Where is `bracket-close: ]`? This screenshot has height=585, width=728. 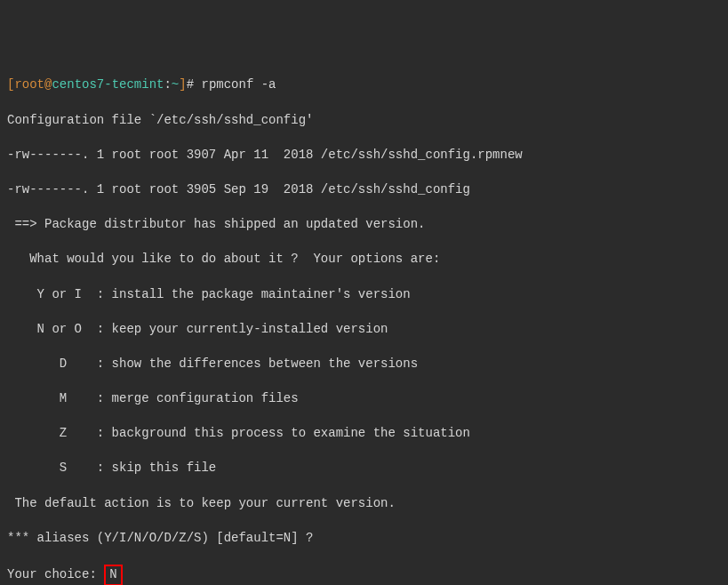 bracket-close: ] is located at coordinates (182, 84).